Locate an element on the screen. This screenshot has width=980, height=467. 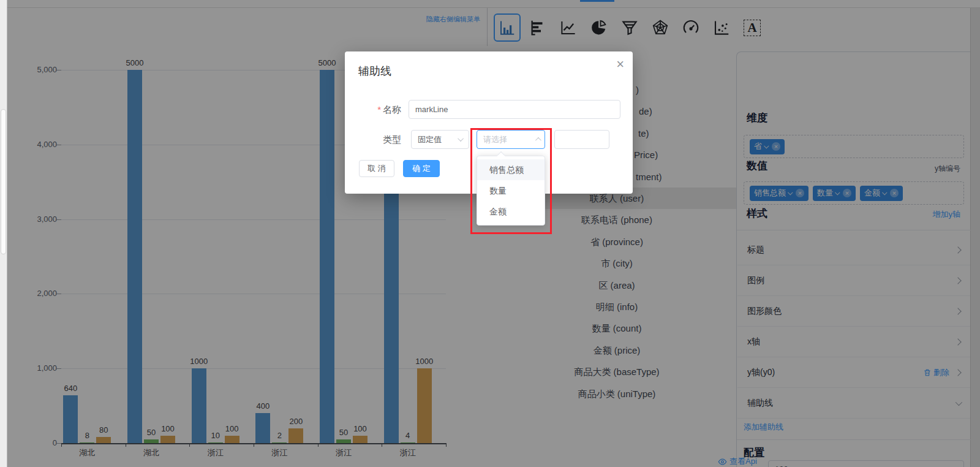
annotation-highlight-box is located at coordinates (511, 181).